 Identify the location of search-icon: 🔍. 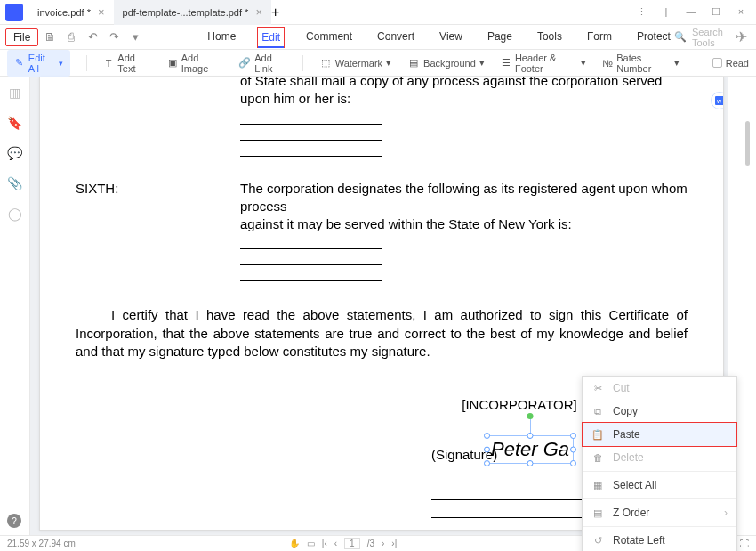
(680, 37).